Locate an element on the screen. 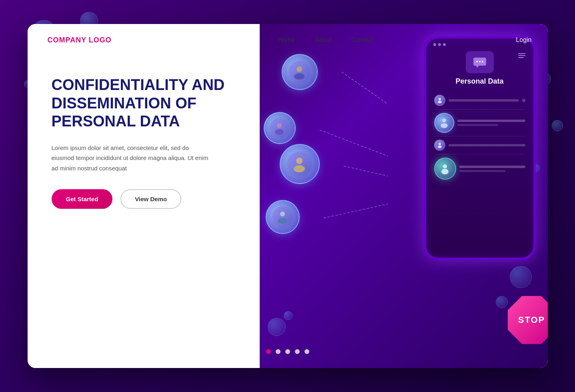  view-demo-button: View Demo is located at coordinates (151, 199).